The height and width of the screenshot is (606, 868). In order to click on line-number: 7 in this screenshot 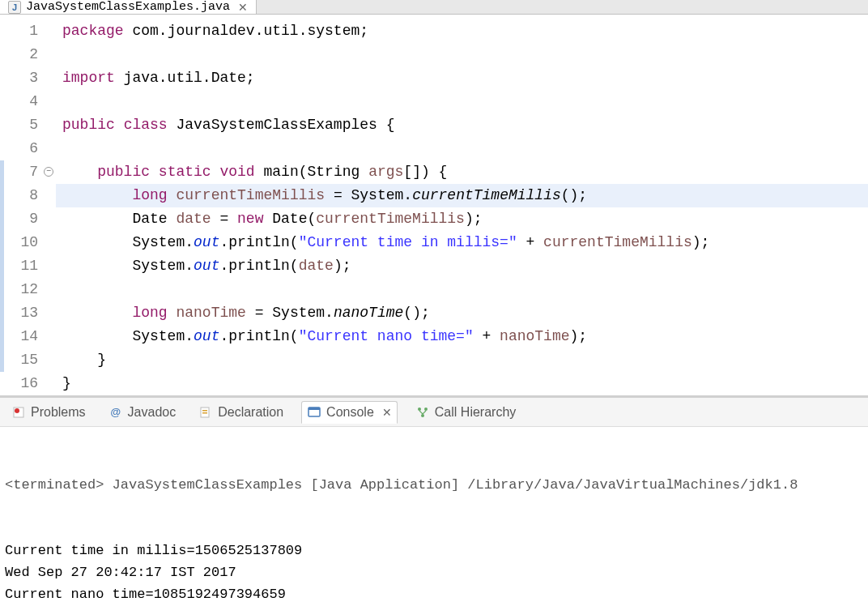, I will do `click(21, 172)`.